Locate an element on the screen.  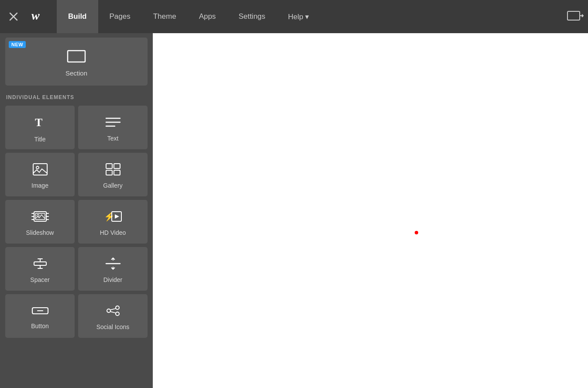
element-card-hd-video: ⚡ HD Video is located at coordinates (113, 222).